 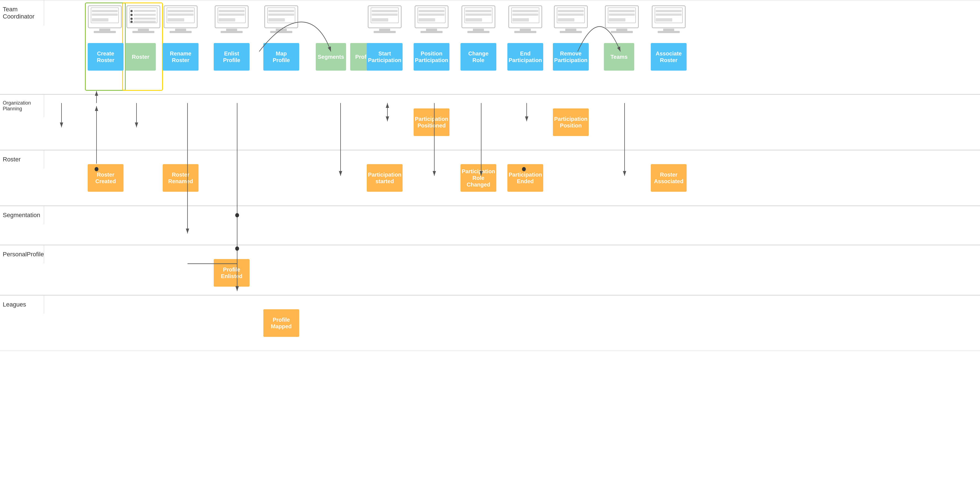 I want to click on swimlane-content-org: ParticipationPositioned ParticipationPos…, so click(x=512, y=123).